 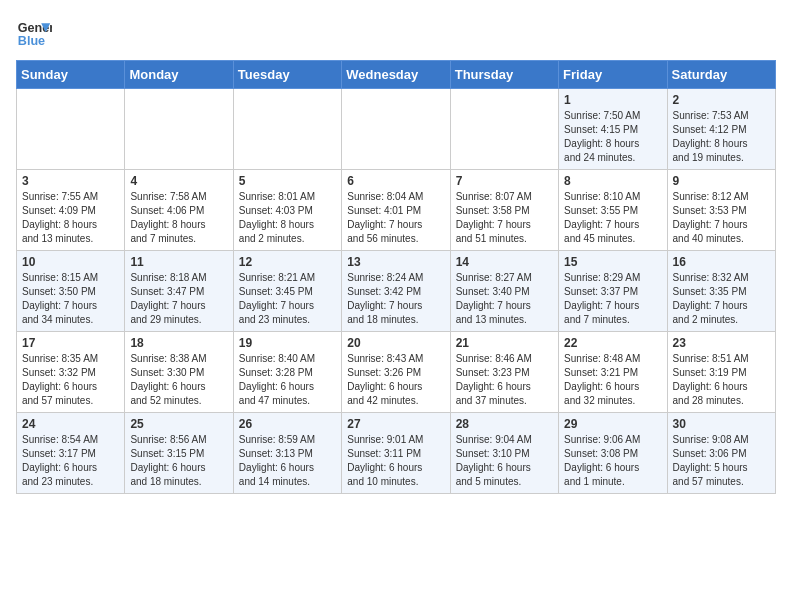 I want to click on day-info: Sunrise: 8:15 AM Sunset: 3:50 PM Dayligh…, so click(x=70, y=299).